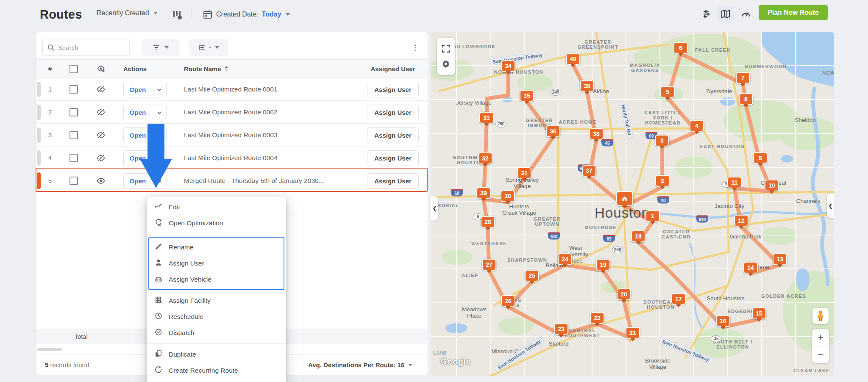 The width and height of the screenshot is (868, 382). I want to click on collapse-panel-left-handle: ❮, so click(435, 208).